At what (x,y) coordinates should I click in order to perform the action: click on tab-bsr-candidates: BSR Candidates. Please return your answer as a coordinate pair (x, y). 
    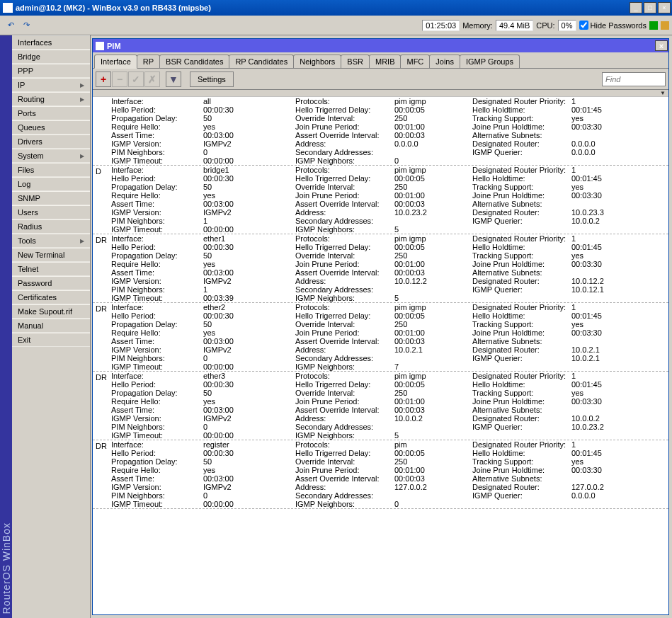
    Looking at the image, I should click on (194, 61).